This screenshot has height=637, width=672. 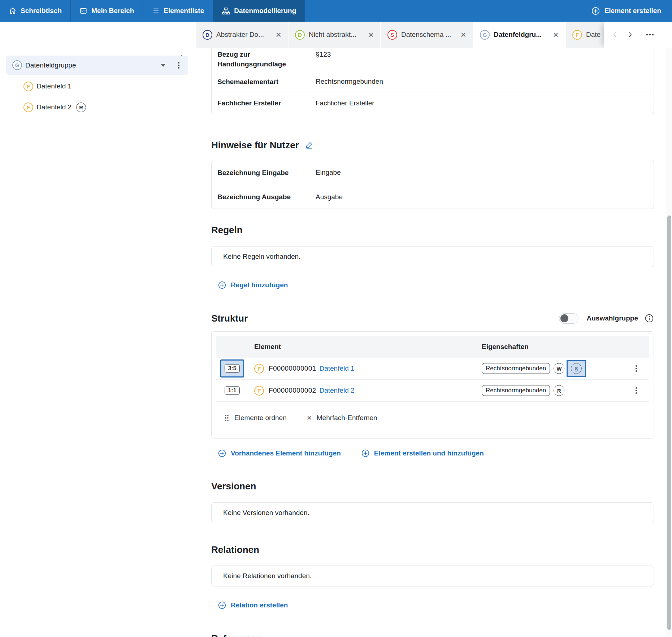 What do you see at coordinates (255, 418) in the screenshot?
I see `elemente-ordnen-button: Elemente ordnen` at bounding box center [255, 418].